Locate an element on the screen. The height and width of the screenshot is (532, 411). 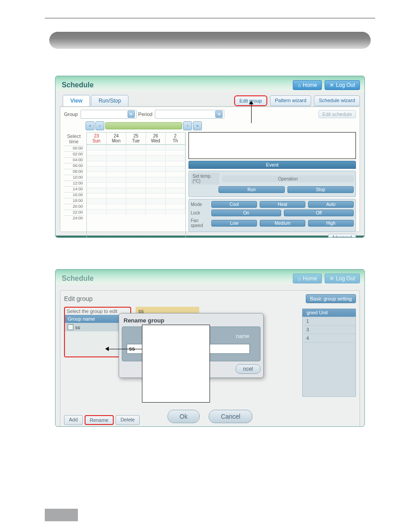
nav-first-button: « is located at coordinates (90, 126).